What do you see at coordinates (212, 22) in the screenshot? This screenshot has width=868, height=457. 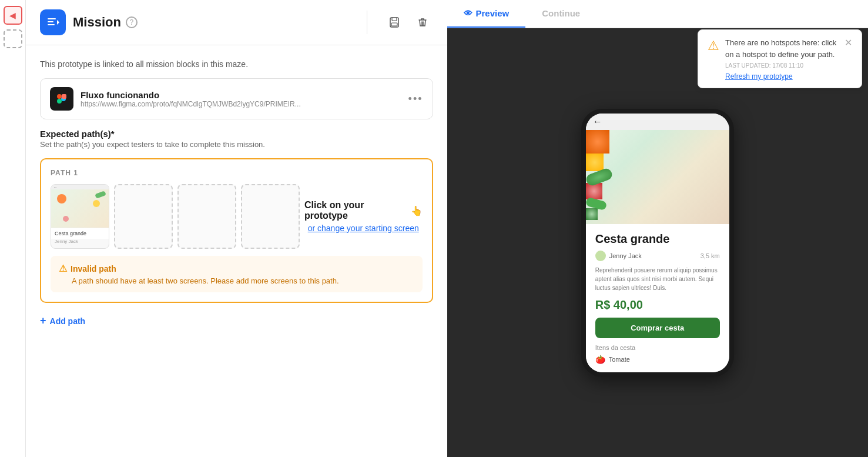 I see `mission-title-row: Mission ?` at bounding box center [212, 22].